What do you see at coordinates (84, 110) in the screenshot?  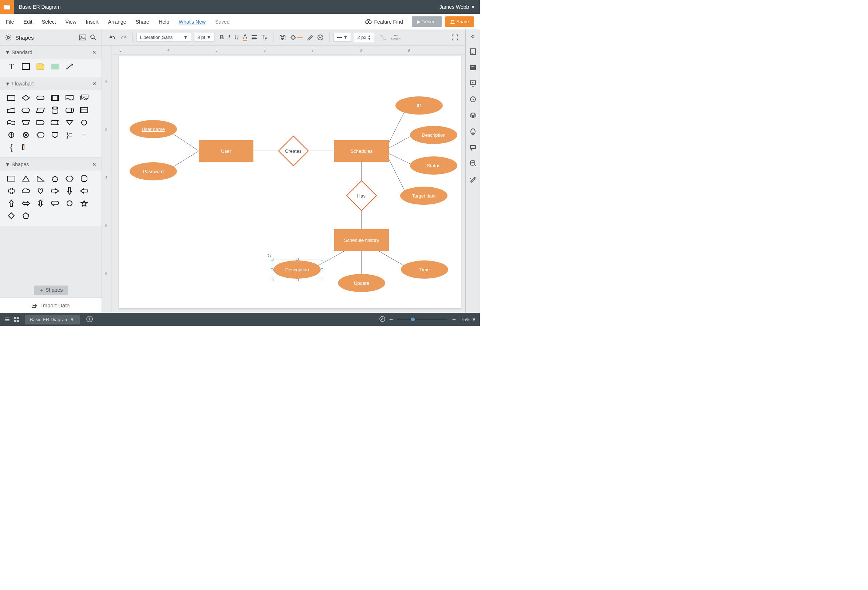 I see `shape-internalstorage` at bounding box center [84, 110].